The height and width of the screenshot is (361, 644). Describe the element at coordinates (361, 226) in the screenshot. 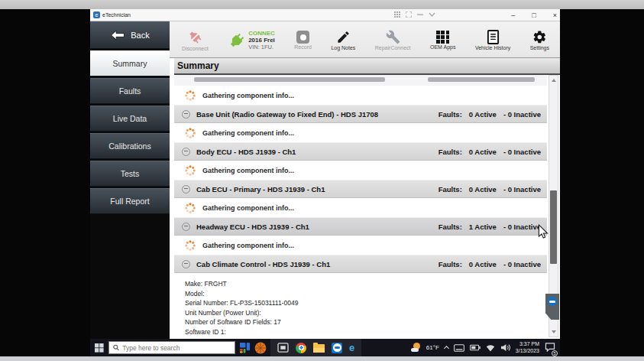

I see `ecu-group-row: Headway ECU - HDS J1939 - Ch1 Faults: 1 …` at that location.